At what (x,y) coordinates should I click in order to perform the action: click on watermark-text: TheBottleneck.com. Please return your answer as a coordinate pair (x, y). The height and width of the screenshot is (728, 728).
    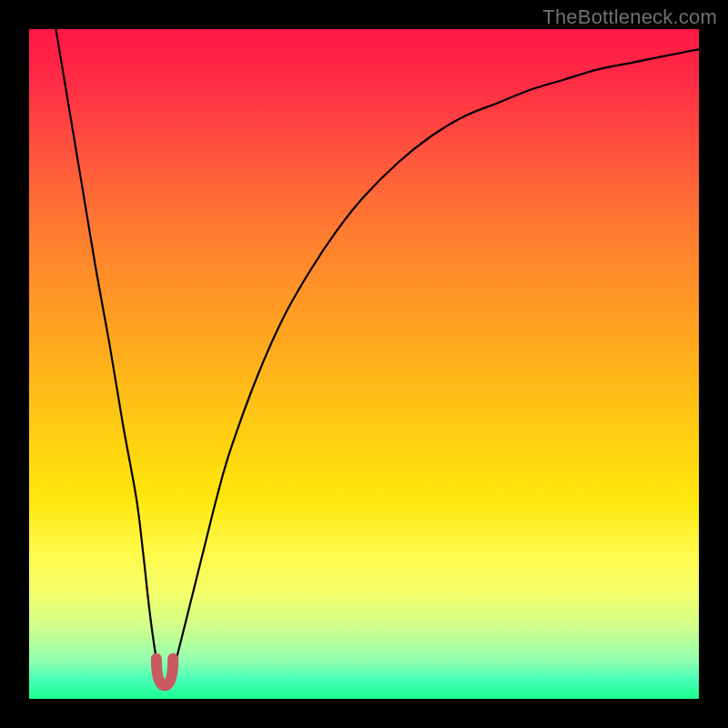
    Looking at the image, I should click on (630, 17).